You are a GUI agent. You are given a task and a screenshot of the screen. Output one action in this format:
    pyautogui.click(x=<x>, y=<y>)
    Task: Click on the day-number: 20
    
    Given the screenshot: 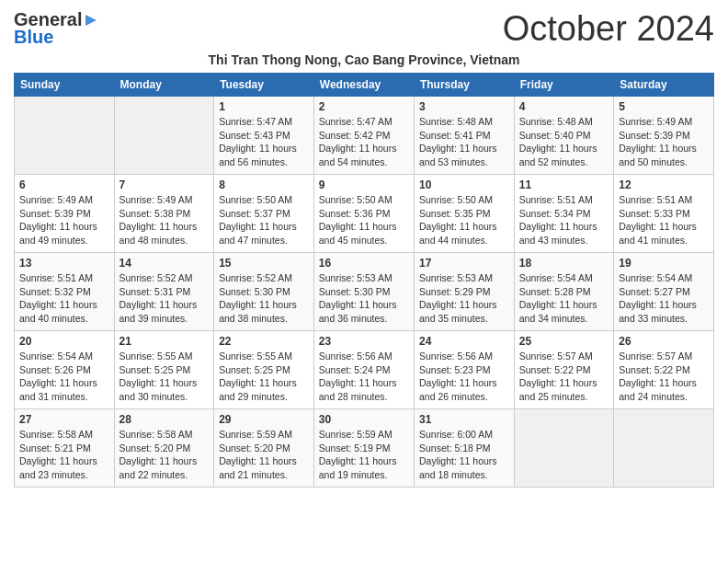 What is the action you would take?
    pyautogui.click(x=64, y=341)
    